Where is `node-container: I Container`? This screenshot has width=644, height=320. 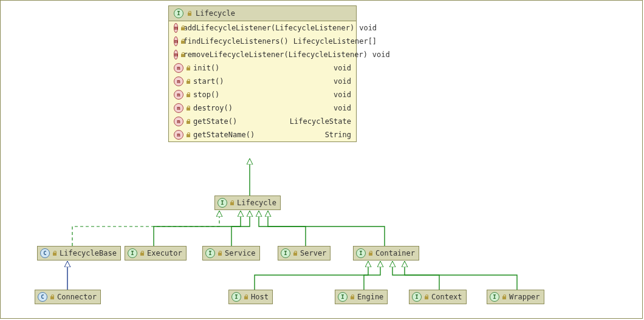 node-container: I Container is located at coordinates (386, 253).